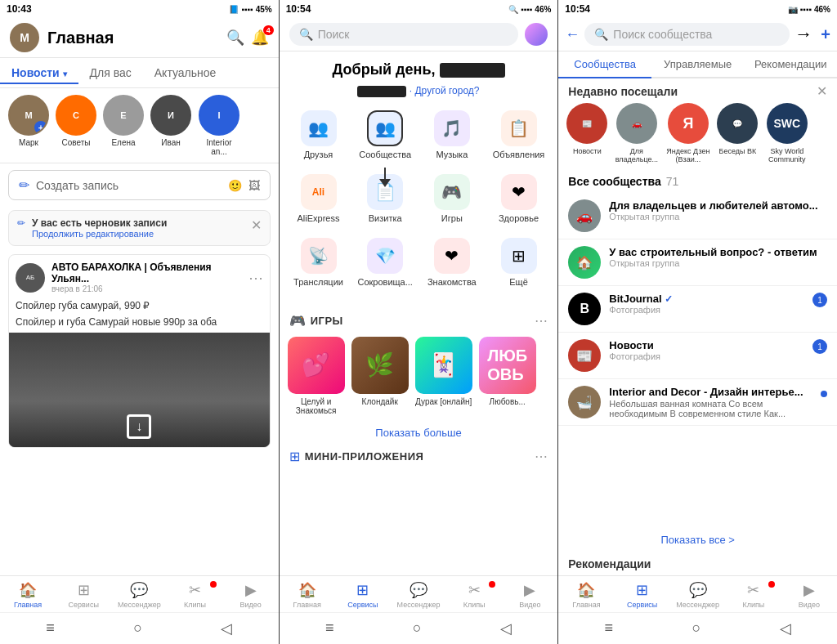 The image size is (837, 644). What do you see at coordinates (519, 135) in the screenshot?
I see `service-obyavleniya: 📋 Объявления` at bounding box center [519, 135].